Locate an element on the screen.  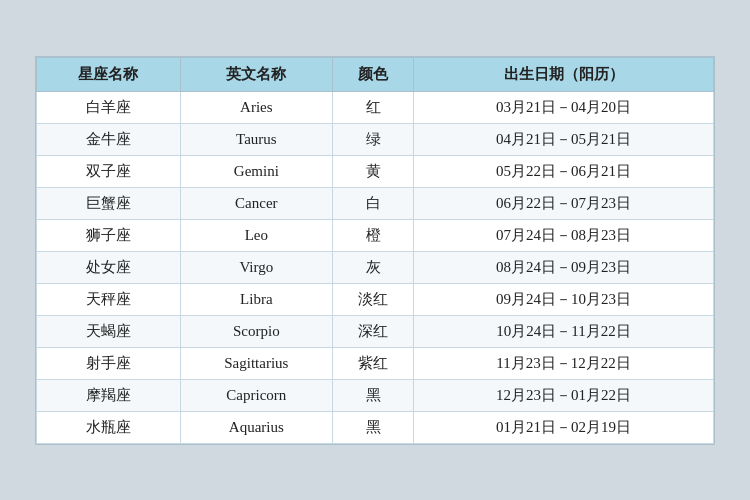
table-cell-7-3: 10月24日－11月22日 is located at coordinates (564, 331).